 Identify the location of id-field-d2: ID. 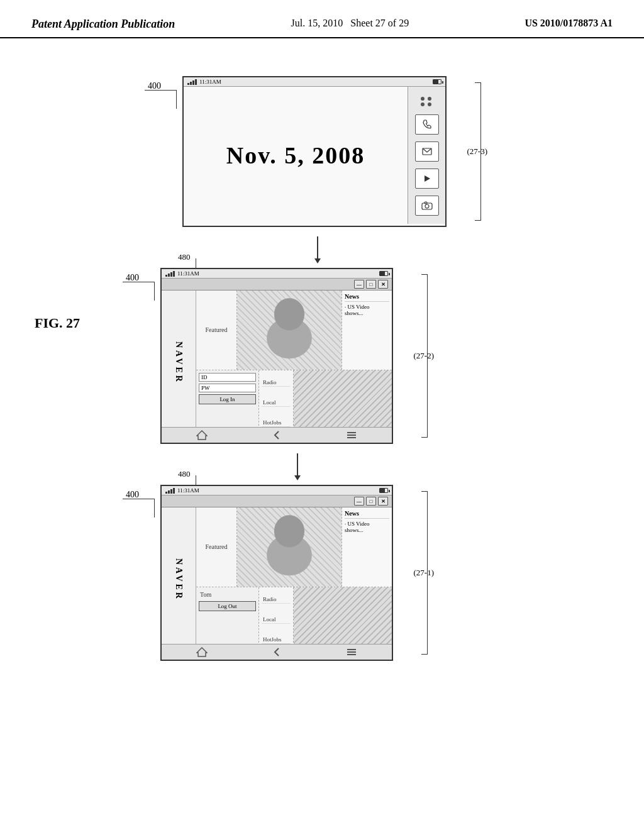
(228, 377).